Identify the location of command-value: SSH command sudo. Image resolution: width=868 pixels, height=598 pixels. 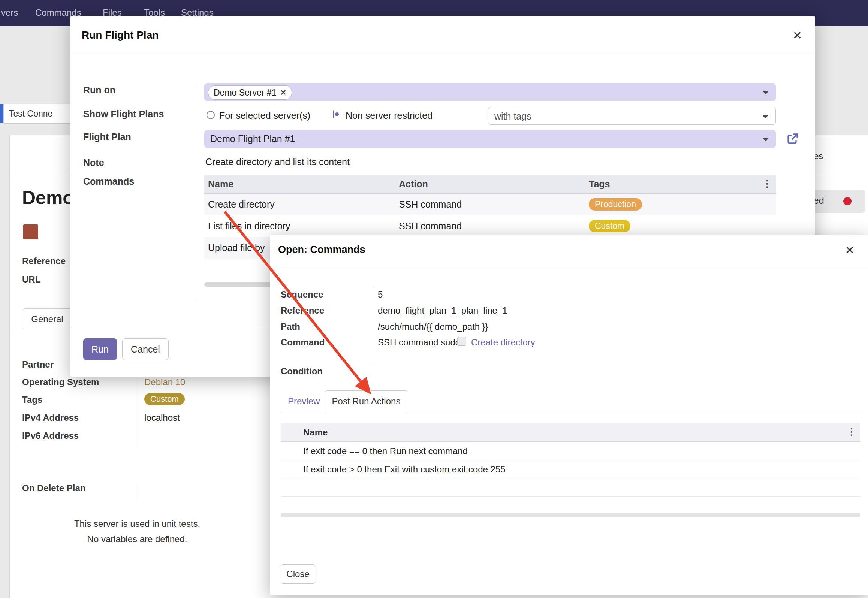
(419, 342).